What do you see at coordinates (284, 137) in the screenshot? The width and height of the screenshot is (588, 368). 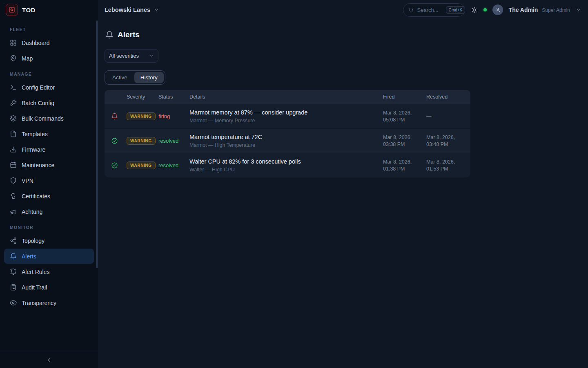 I see `alert-title: Marmot temperature at 72C` at bounding box center [284, 137].